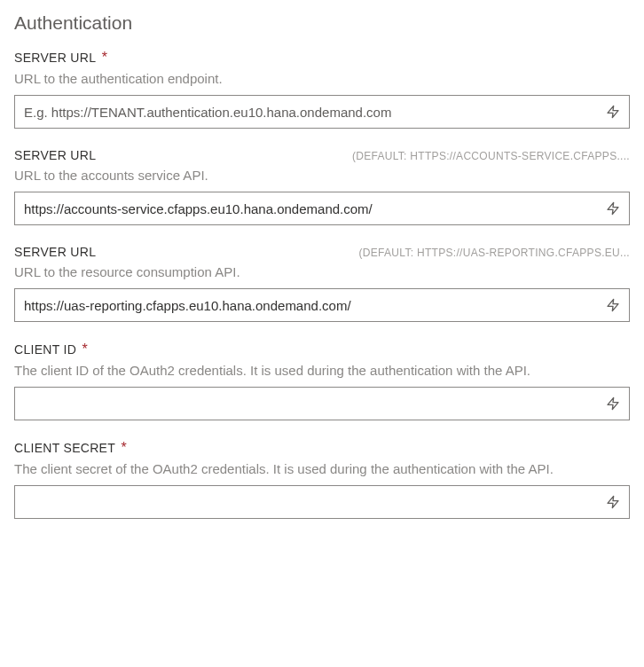  Describe the element at coordinates (322, 479) in the screenshot. I see `field-client-secret: CLIENT SECRET * The client secret of the…` at that location.